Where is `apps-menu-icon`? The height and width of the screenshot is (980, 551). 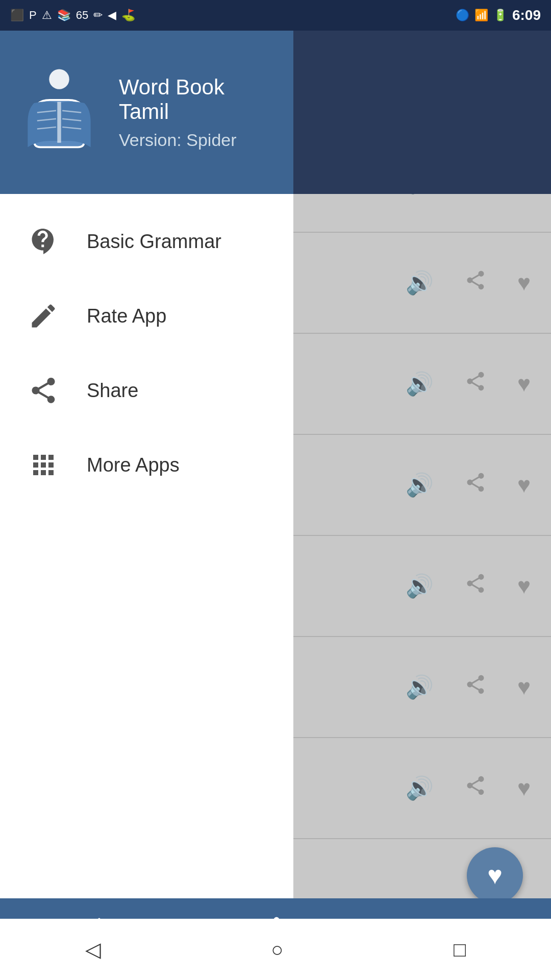
apps-menu-icon is located at coordinates (43, 465).